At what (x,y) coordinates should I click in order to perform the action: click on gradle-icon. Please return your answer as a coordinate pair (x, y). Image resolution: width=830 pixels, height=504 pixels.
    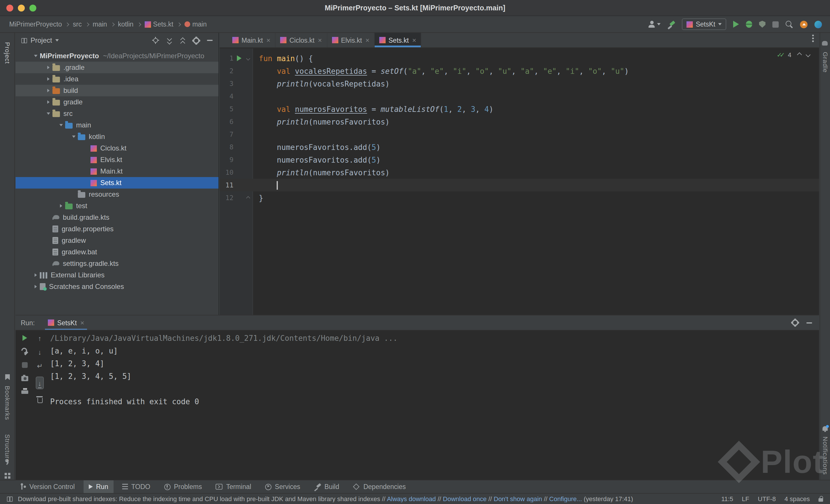
    Looking at the image, I should click on (825, 43).